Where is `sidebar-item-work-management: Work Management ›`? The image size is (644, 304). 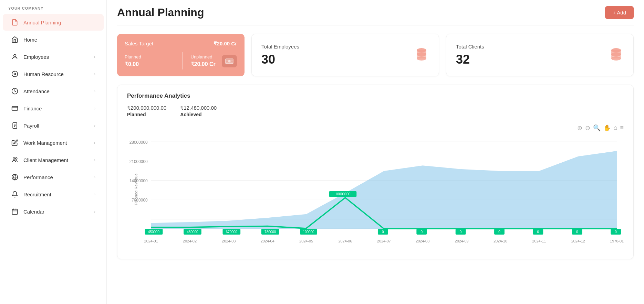 sidebar-item-work-management: Work Management › is located at coordinates (53, 143).